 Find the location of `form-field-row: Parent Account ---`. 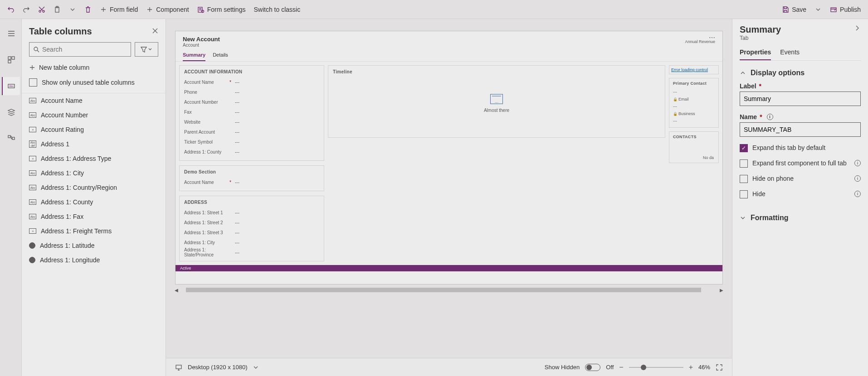

form-field-row: Parent Account --- is located at coordinates (252, 132).